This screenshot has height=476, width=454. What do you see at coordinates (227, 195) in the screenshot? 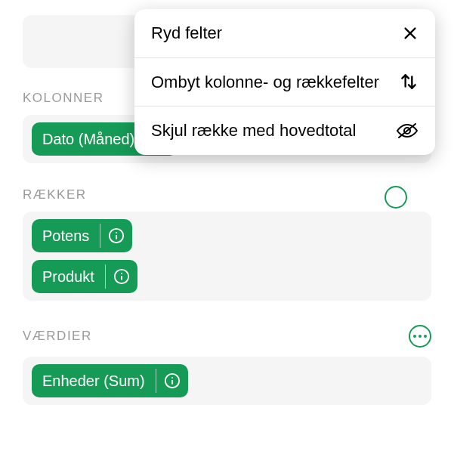
I see `rows-section-header: RÆKKER` at bounding box center [227, 195].